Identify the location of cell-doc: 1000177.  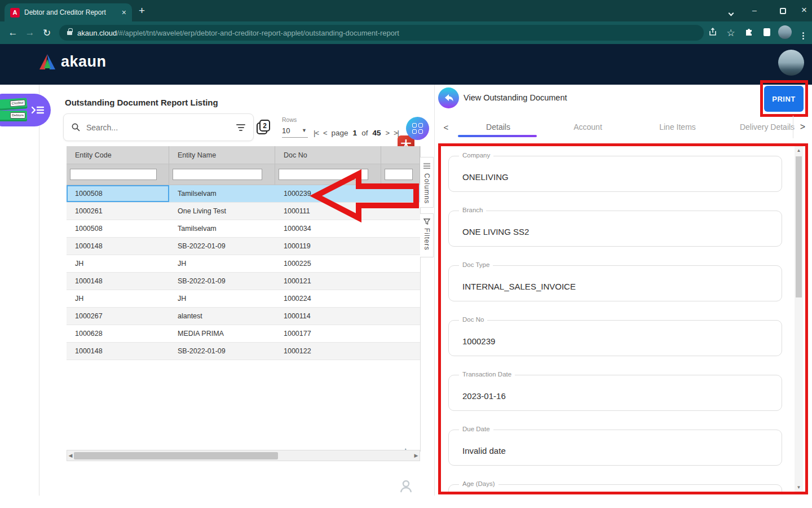
(328, 334).